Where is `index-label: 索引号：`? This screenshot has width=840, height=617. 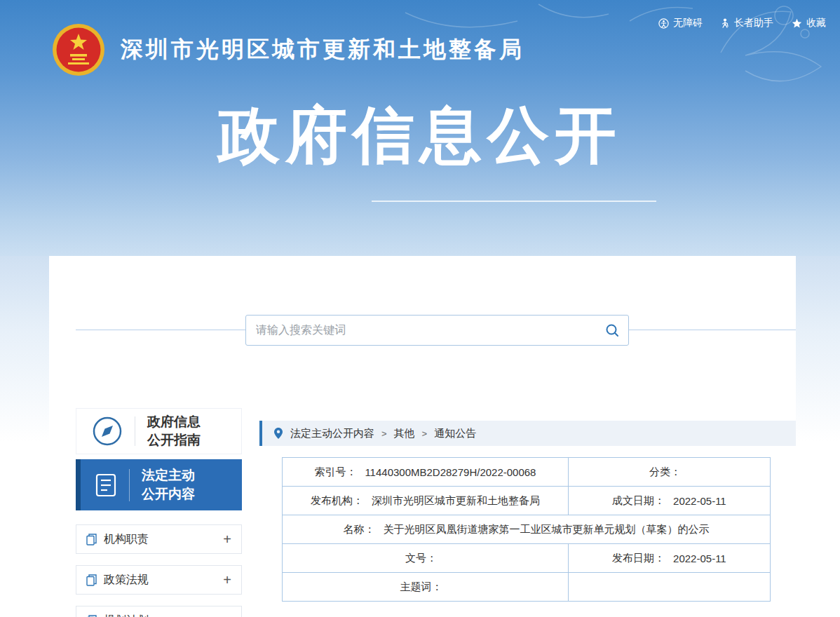
index-label: 索引号： is located at coordinates (335, 473).